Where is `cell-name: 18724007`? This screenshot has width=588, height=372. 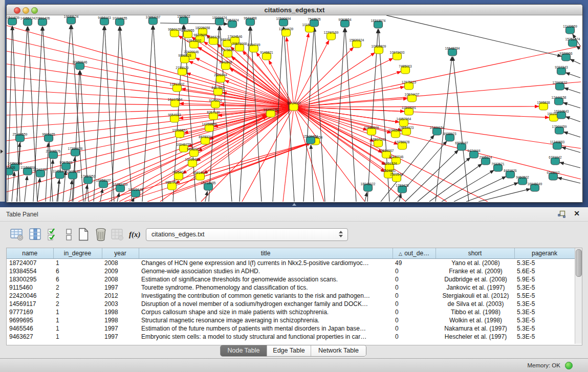 cell-name: 18724007 is located at coordinates (30, 263).